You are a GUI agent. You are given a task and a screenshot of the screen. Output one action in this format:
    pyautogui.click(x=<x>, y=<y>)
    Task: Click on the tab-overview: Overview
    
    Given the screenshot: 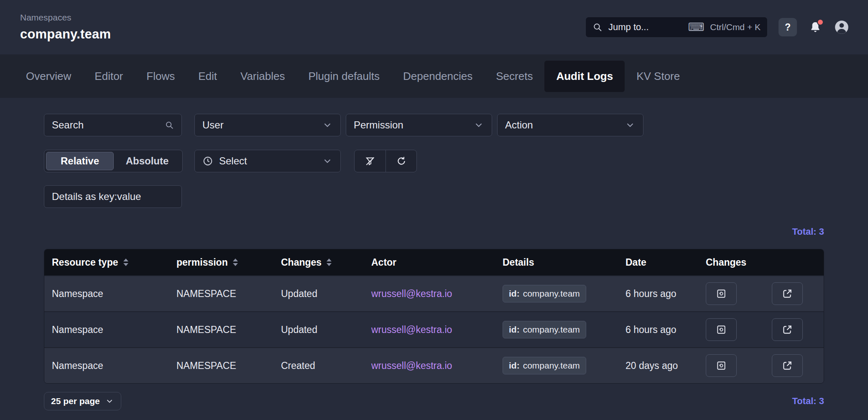 What is the action you would take?
    pyautogui.click(x=49, y=76)
    